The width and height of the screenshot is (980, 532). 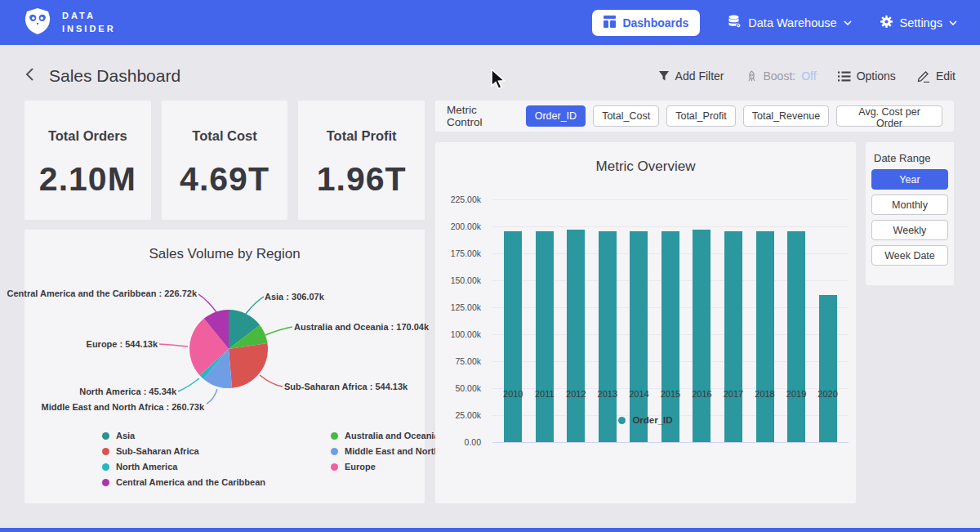 What do you see at coordinates (645, 420) in the screenshot?
I see `bar-chart-legend: Order_ID` at bounding box center [645, 420].